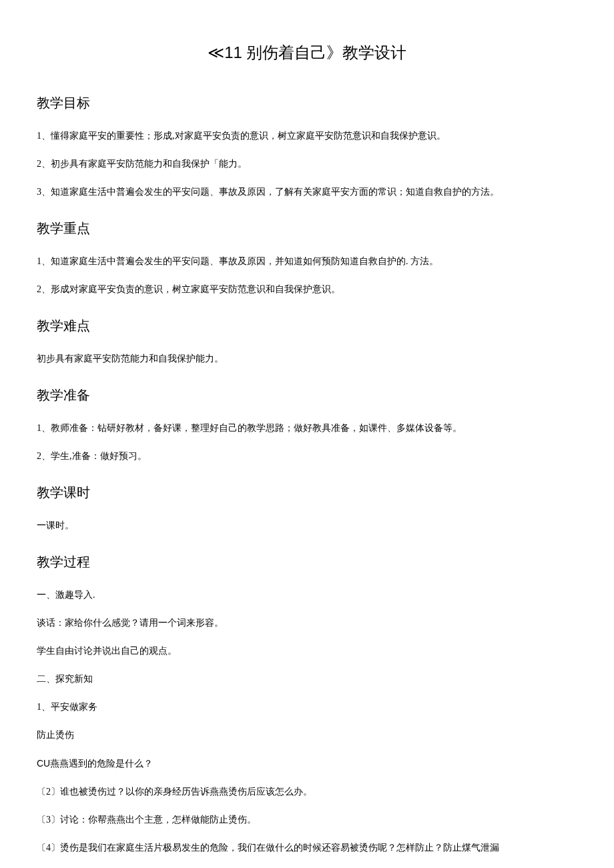 Image resolution: width=614 pixels, height=868 pixels. Describe the element at coordinates (307, 359) in the screenshot. I see `difficulties-item-1: 初步具有家庭平安防范能力和自我保护能力。` at that location.